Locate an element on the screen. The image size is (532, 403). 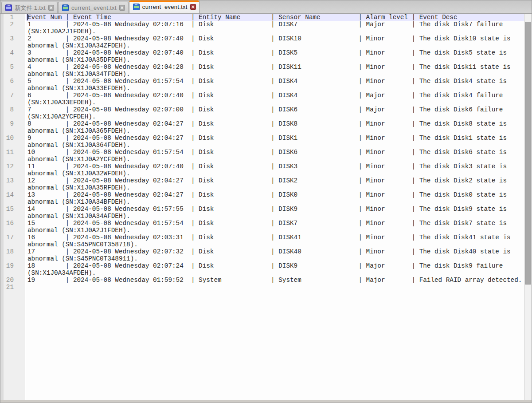
tab-current-event-2-active: current_event.txt × is located at coordinates (164, 7).